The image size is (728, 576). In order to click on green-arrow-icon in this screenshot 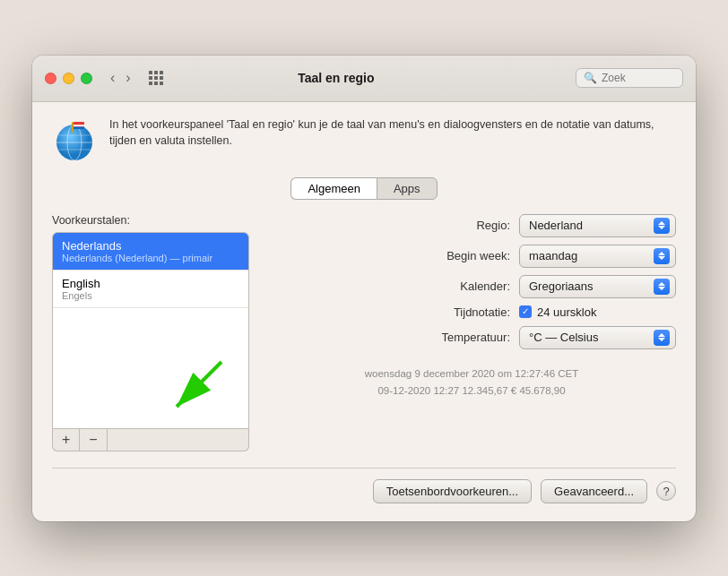, I will do `click(199, 389)`.